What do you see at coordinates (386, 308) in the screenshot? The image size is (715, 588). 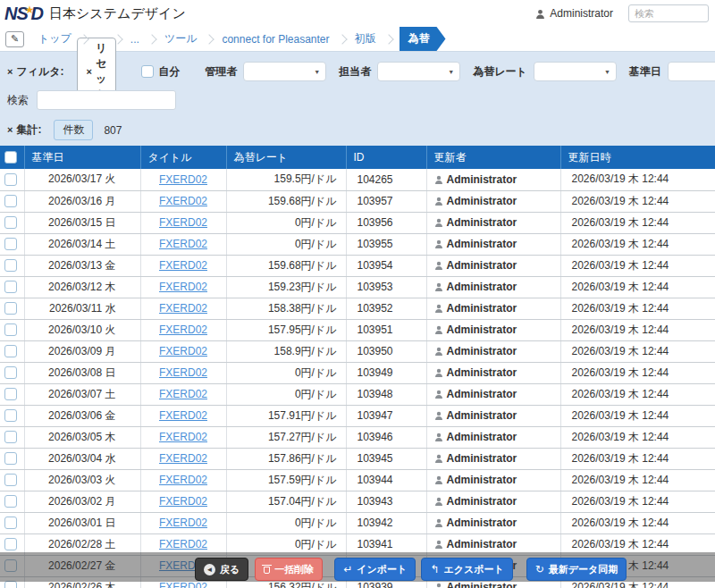 I see `cell-id: 103952` at bounding box center [386, 308].